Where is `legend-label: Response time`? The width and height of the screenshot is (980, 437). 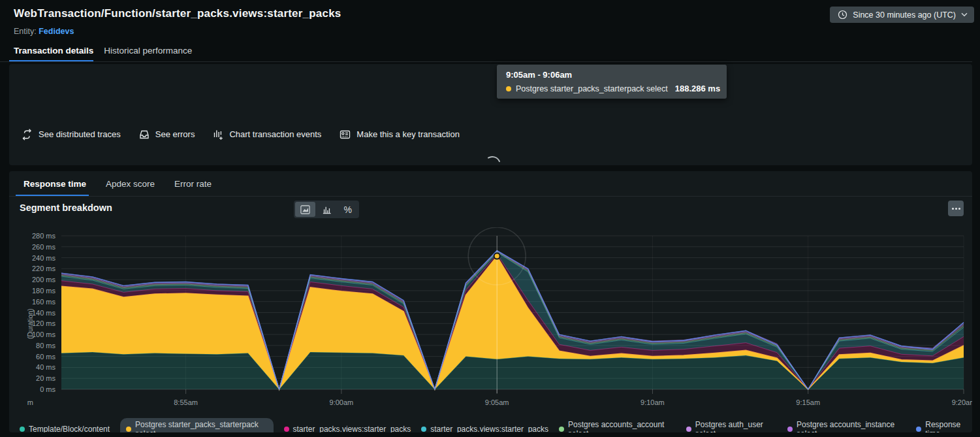 legend-label: Response time is located at coordinates (949, 426).